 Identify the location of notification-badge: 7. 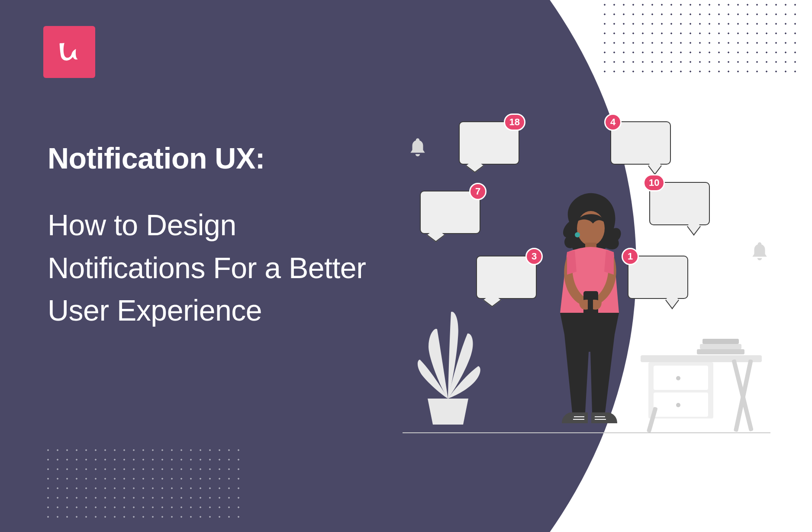
(478, 191).